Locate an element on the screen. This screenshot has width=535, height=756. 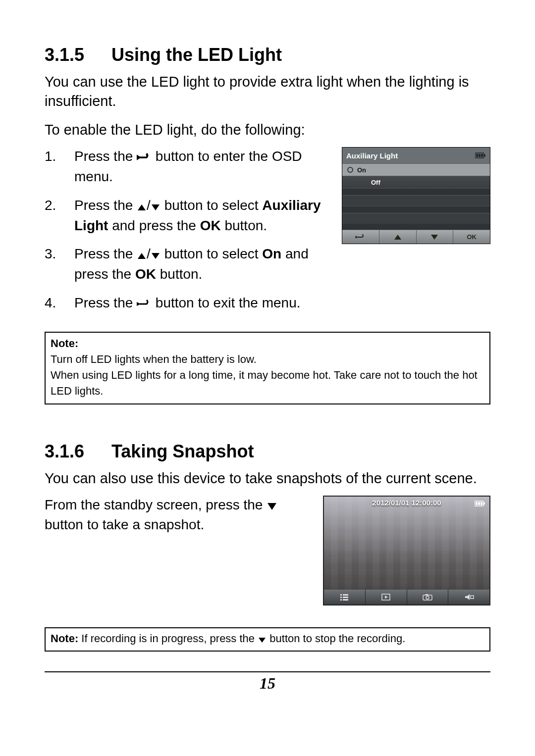
aux-back-button is located at coordinates (361, 237).